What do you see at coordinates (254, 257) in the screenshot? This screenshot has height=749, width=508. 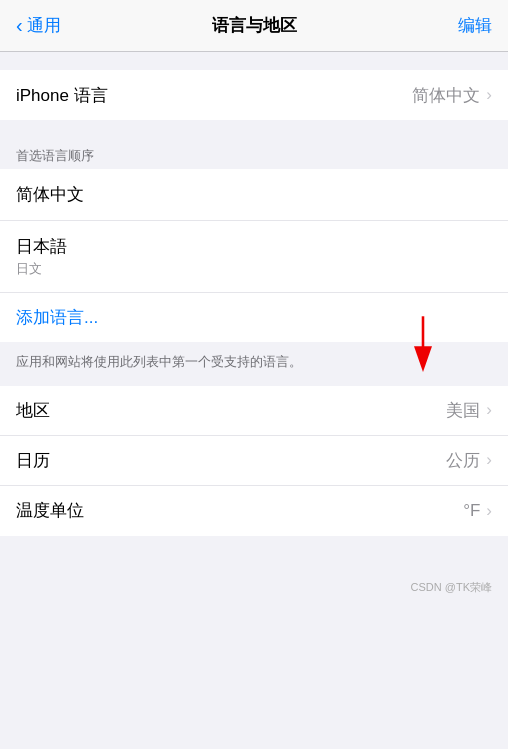 I see `list-item: 日本語 日文` at bounding box center [254, 257].